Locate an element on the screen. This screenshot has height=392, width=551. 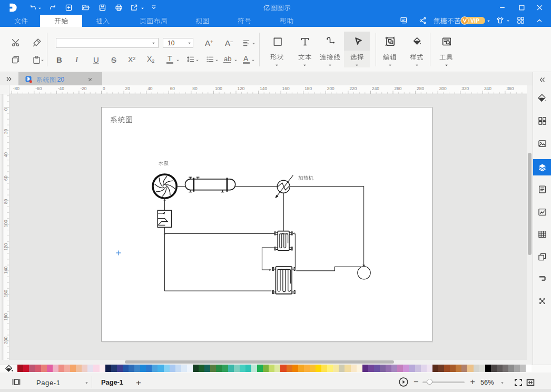
svg-text: 280 is located at coordinates (420, 89).